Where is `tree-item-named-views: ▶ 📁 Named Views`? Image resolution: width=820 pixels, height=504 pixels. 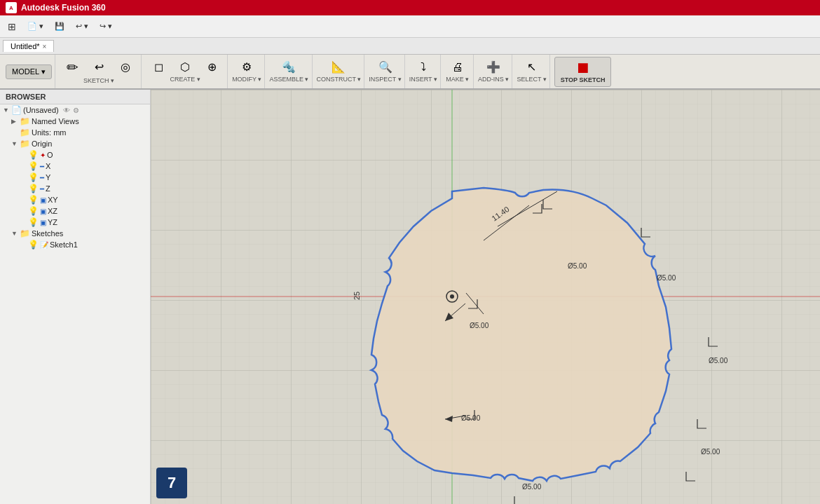
tree-item-named-views: ▶ 📁 Named Views is located at coordinates (75, 121).